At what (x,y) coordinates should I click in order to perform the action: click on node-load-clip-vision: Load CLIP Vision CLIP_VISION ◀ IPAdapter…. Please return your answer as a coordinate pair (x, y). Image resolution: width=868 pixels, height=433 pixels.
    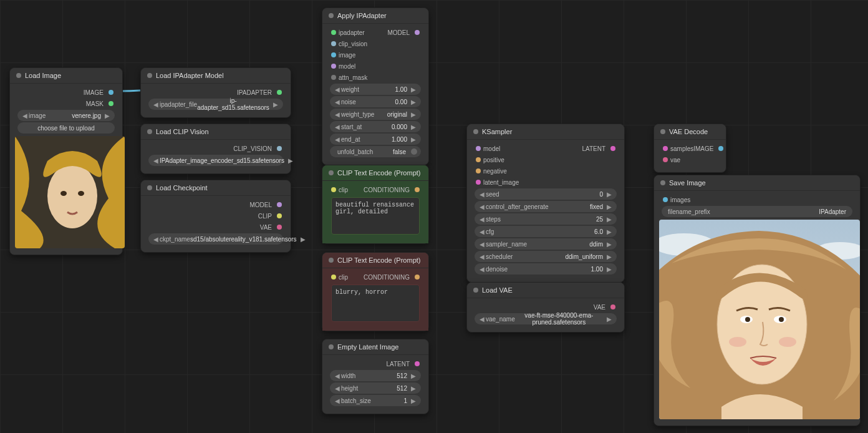
    Looking at the image, I should click on (216, 148).